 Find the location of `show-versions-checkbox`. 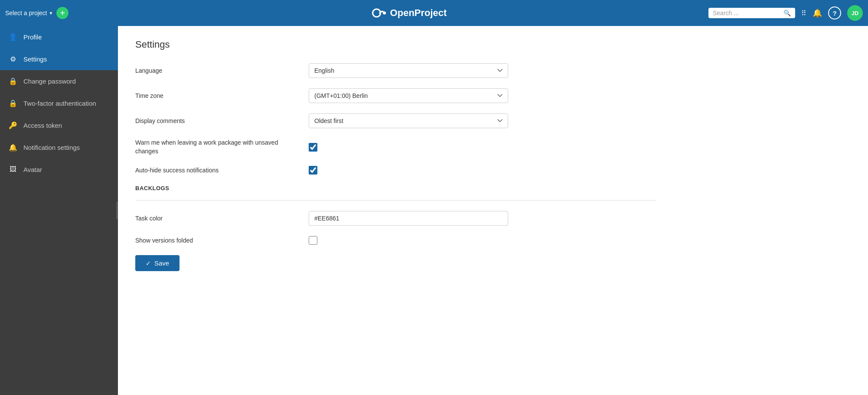

show-versions-checkbox is located at coordinates (313, 240).